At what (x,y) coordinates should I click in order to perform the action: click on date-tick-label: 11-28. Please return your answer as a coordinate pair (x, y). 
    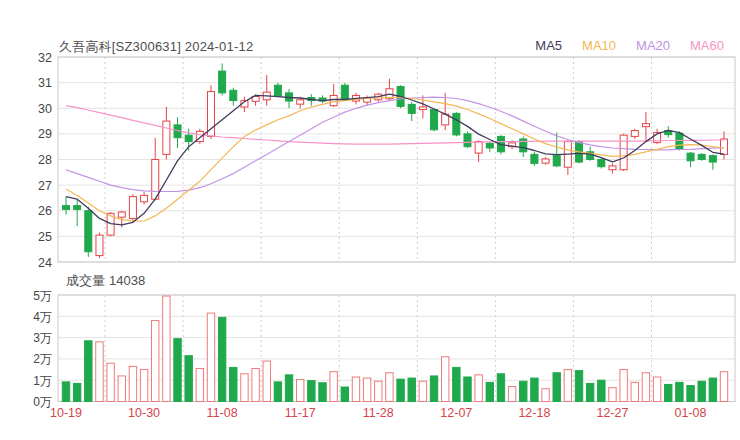
    Looking at the image, I should click on (378, 413).